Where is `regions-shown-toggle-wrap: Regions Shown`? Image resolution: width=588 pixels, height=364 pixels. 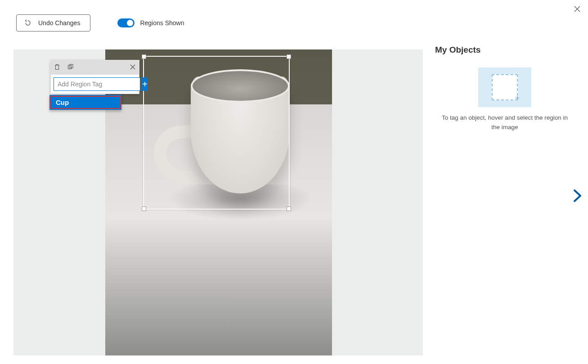 regions-shown-toggle-wrap: Regions Shown is located at coordinates (151, 23).